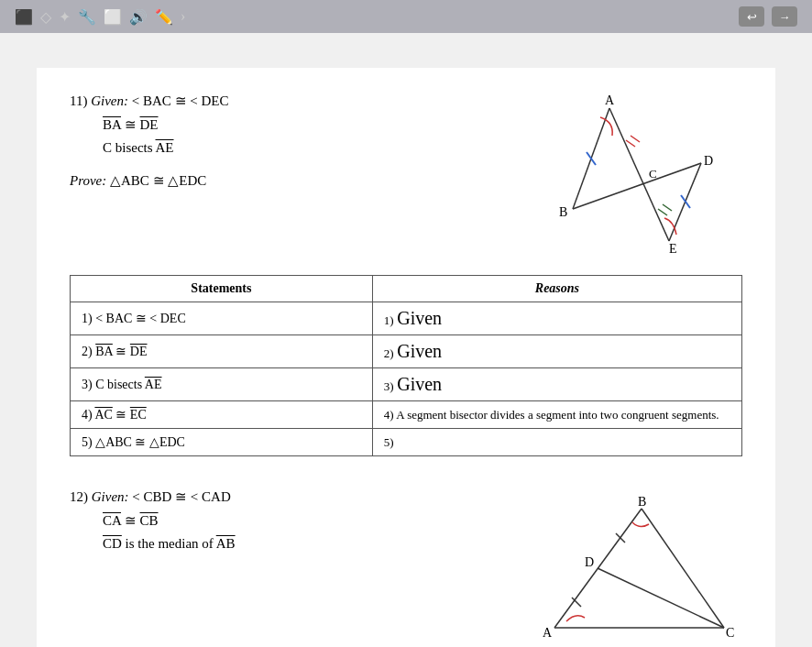 The width and height of the screenshot is (812, 647). I want to click on toolbar-icon-5: ⬜, so click(113, 16).